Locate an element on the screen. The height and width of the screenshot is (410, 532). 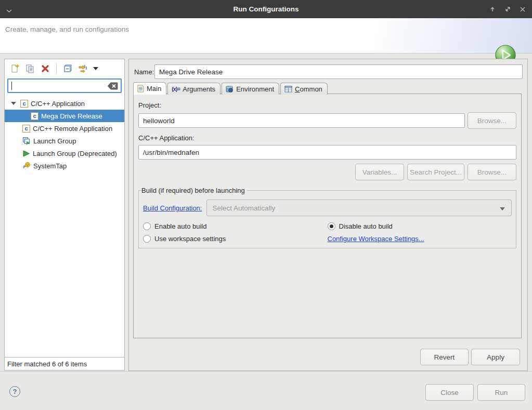
dialog-subtitle: Create, manage, and run configurations is located at coordinates (67, 29).